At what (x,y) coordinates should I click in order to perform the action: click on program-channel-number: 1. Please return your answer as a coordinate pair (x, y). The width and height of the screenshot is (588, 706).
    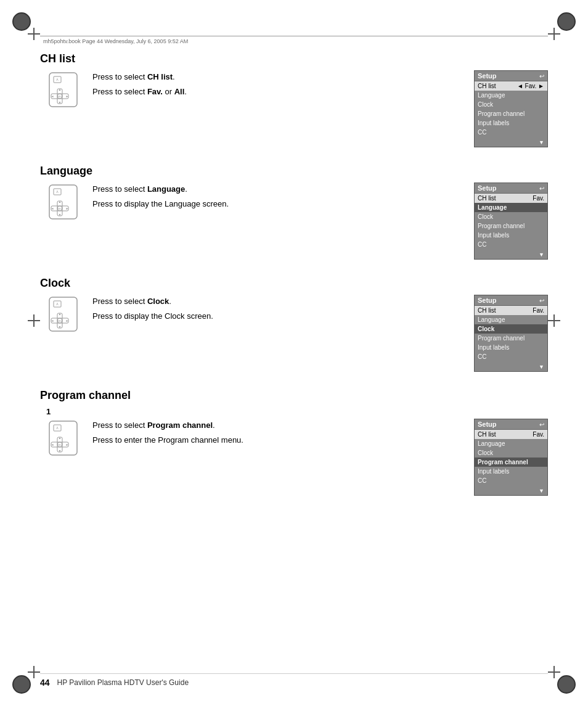
    Looking at the image, I should click on (297, 412).